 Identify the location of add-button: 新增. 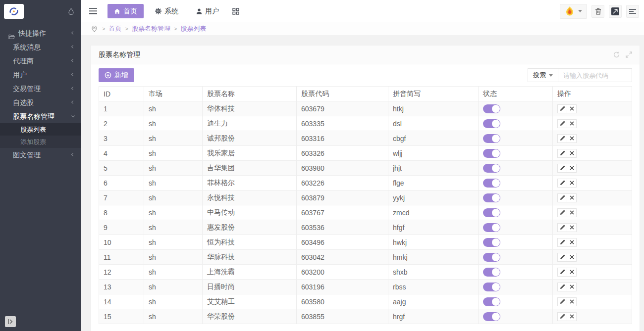
(116, 75).